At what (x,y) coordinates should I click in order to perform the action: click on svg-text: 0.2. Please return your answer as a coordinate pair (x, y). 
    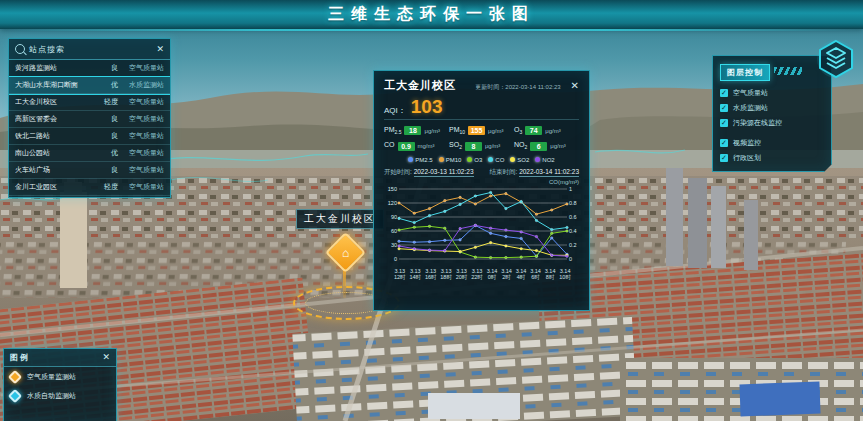
    Looking at the image, I should click on (573, 245).